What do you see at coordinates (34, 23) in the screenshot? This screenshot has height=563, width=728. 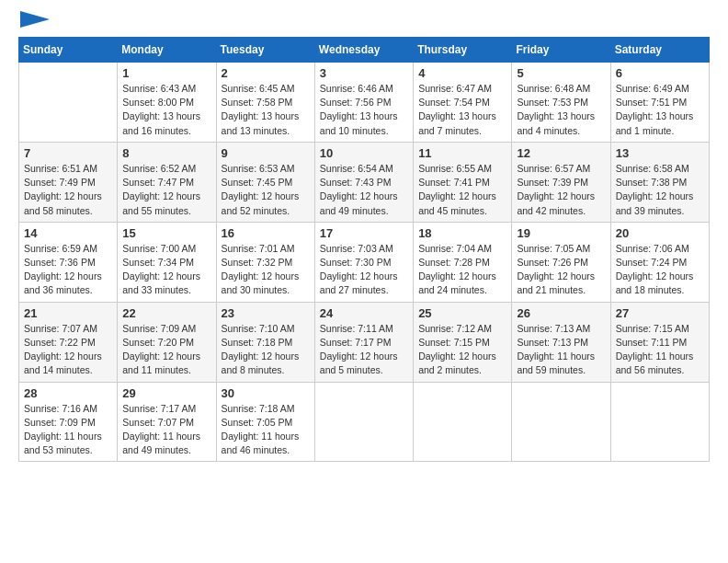 I see `logo` at bounding box center [34, 23].